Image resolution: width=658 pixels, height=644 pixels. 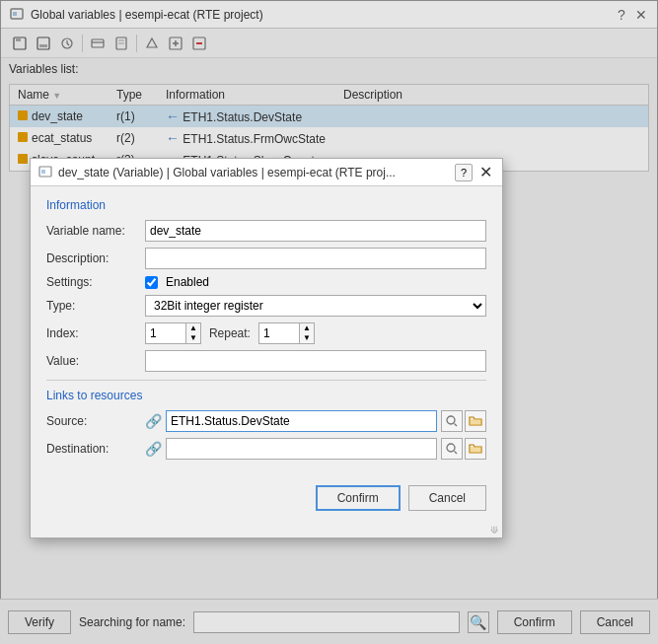 What do you see at coordinates (316, 231) in the screenshot?
I see `variable-name-input` at bounding box center [316, 231].